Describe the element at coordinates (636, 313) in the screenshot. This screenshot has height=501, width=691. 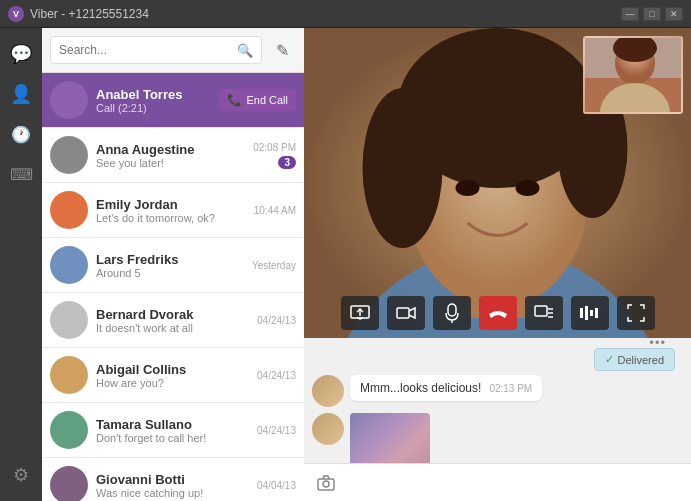
I see `fullscreen-button` at that location.